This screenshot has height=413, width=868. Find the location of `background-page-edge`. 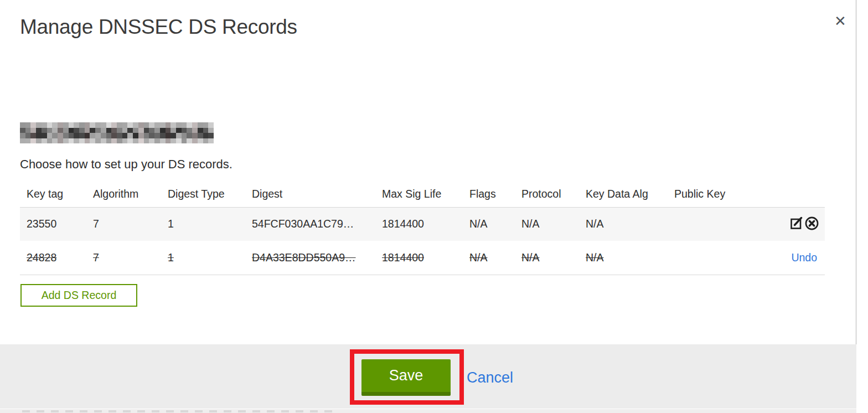

background-page-edge is located at coordinates (428, 411).